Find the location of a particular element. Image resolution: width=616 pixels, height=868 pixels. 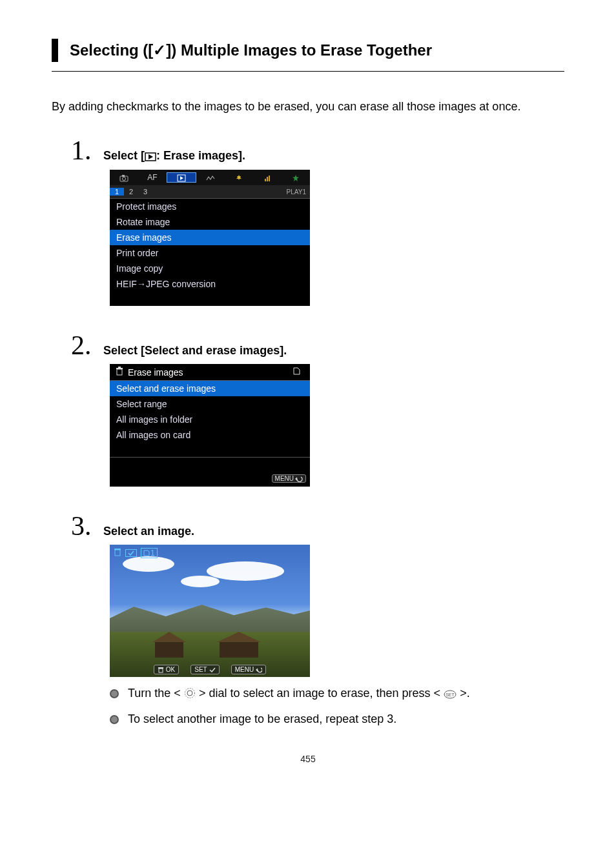

step-1: 1. Select [: Erase images]. AF 1 2 is located at coordinates (337, 221).